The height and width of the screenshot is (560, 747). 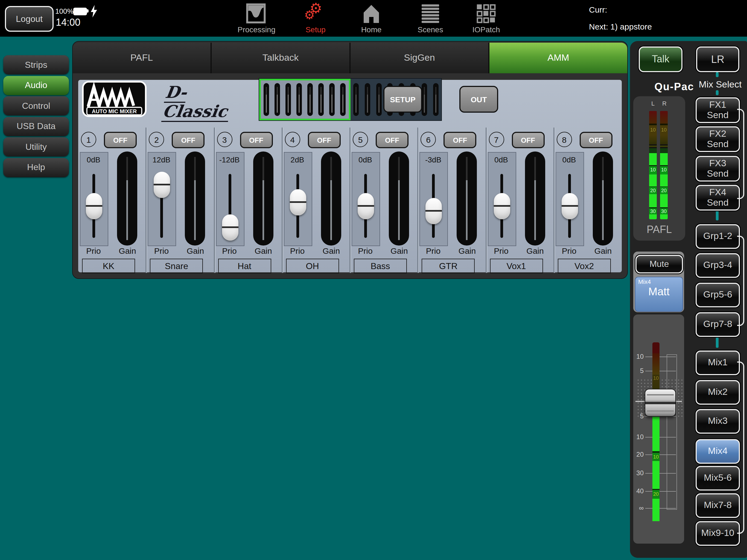 What do you see at coordinates (374, 18) in the screenshot?
I see `top-bar: Logout 100% 14:00 Processing⚙⚙SetupHomeS…` at bounding box center [374, 18].